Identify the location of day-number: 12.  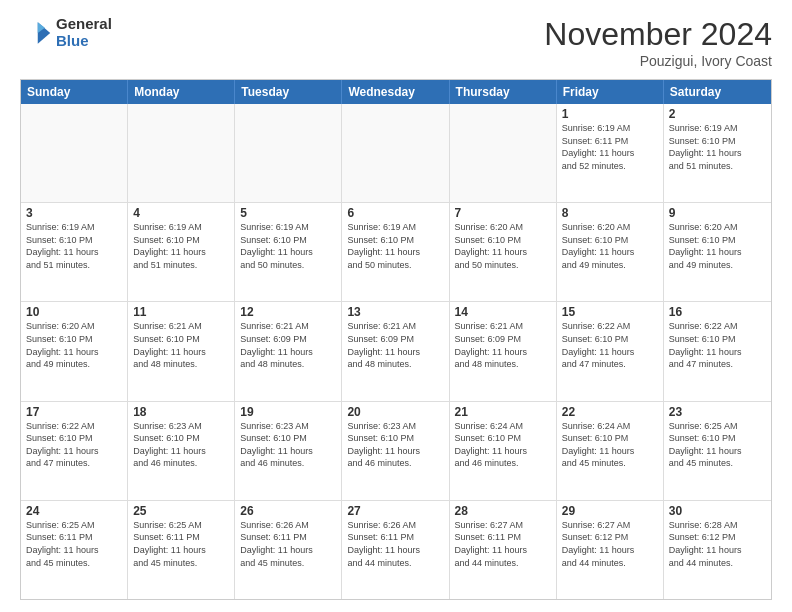
(288, 312).